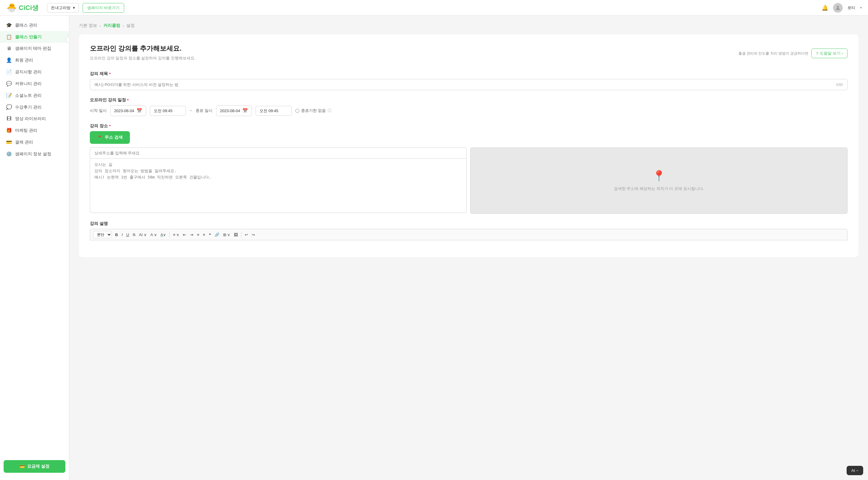 Image resolution: width=868 pixels, height=480 pixels. Describe the element at coordinates (851, 8) in the screenshot. I see `user-name: 로티` at that location.